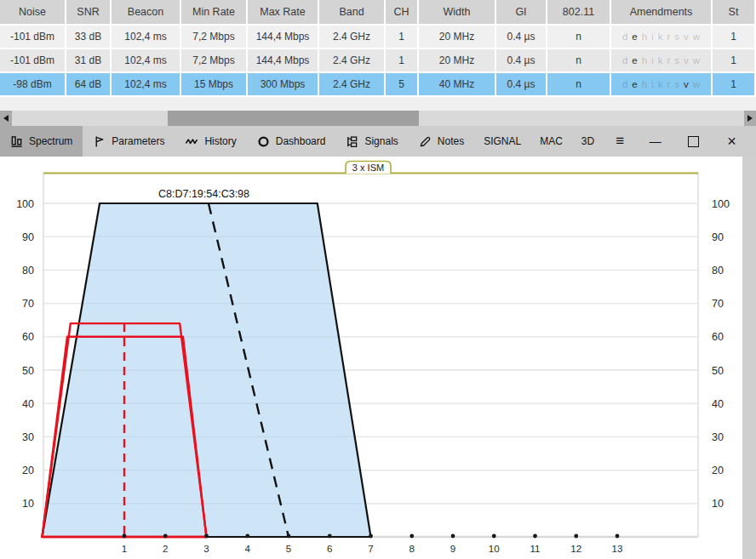 This screenshot has height=559, width=756. I want to click on y-axis-label-left: 40, so click(28, 404).